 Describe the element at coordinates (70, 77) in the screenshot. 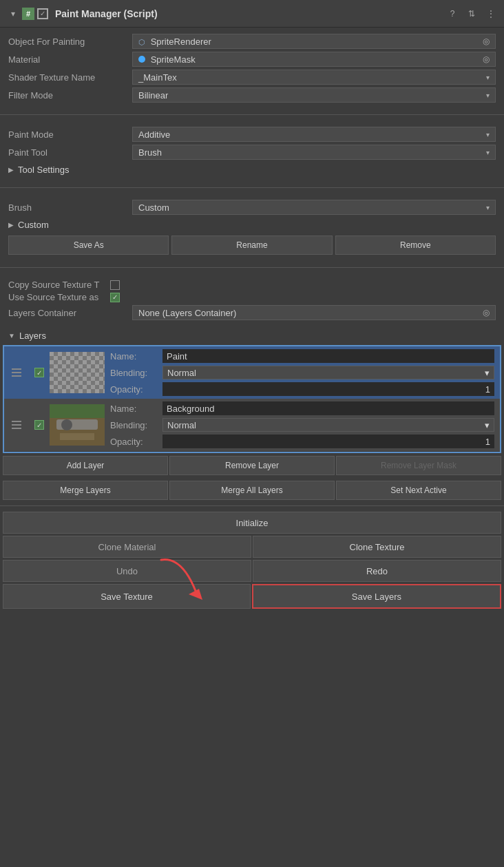

I see `shader-texture-label: Shader Texture Name` at that location.